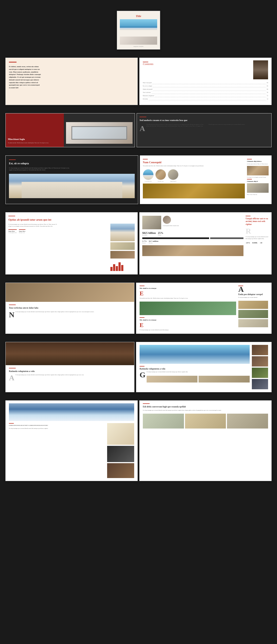  What do you see at coordinates (35, 143) in the screenshot?
I see `spread-2-body: Te autlat tum lab. Officilis aboae euren…` at bounding box center [35, 143].